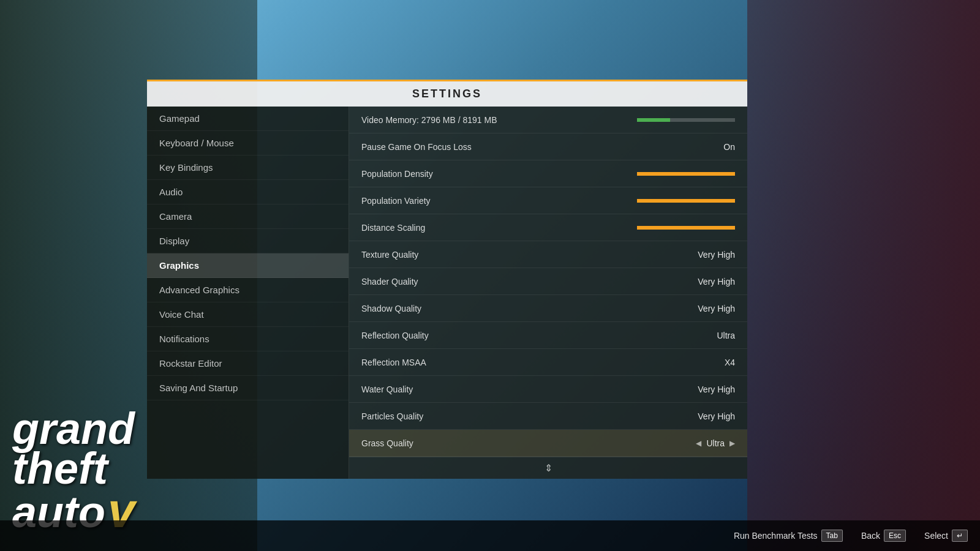 The image size is (980, 551). Describe the element at coordinates (247, 217) in the screenshot. I see `menu-item-camera: Camera` at that location.